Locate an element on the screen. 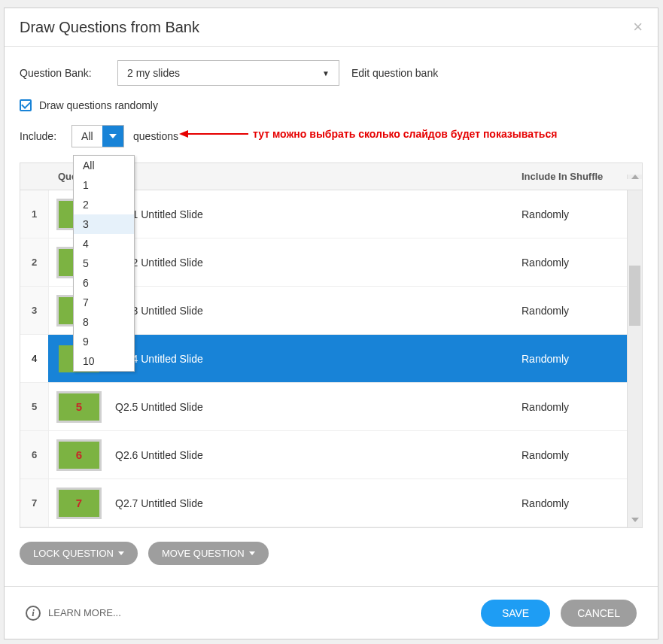 The image size is (663, 644). question-cell: 7Q2.7 Untitled Slide is located at coordinates (282, 503).